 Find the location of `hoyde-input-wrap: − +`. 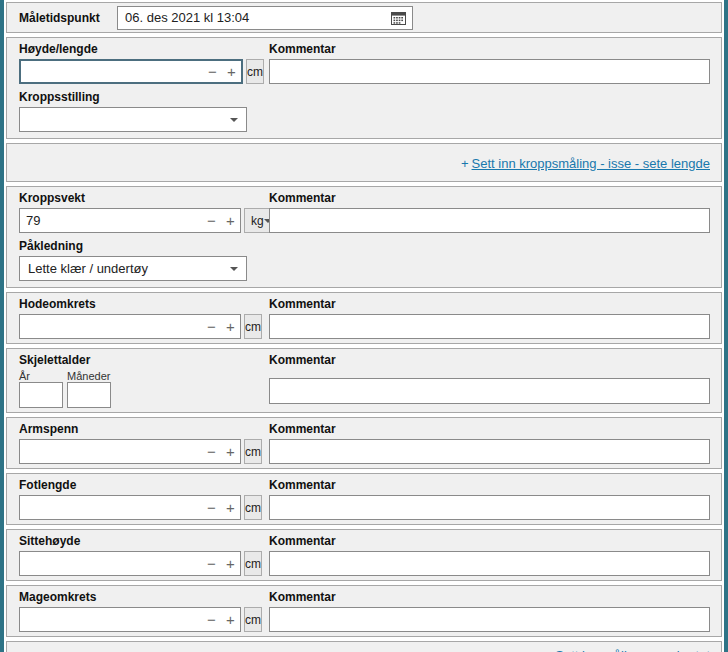

hoyde-input-wrap: − + is located at coordinates (131, 72).